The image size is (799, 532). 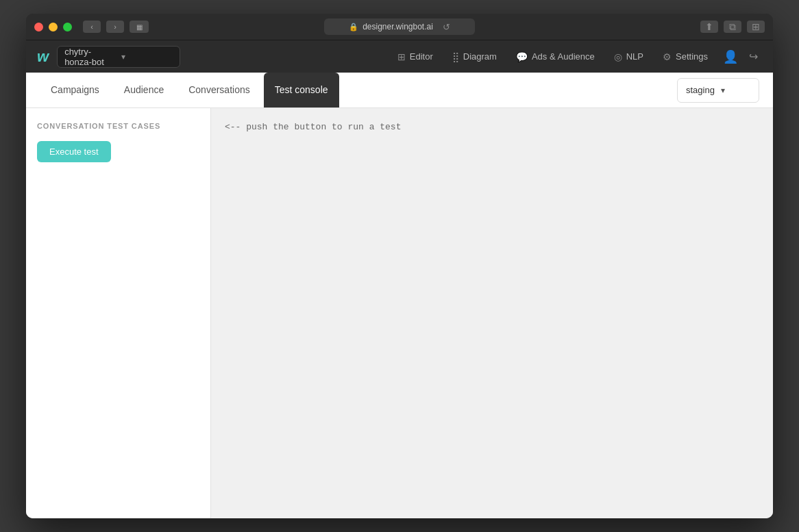 What do you see at coordinates (42, 57) in the screenshot?
I see `logo: w` at bounding box center [42, 57].